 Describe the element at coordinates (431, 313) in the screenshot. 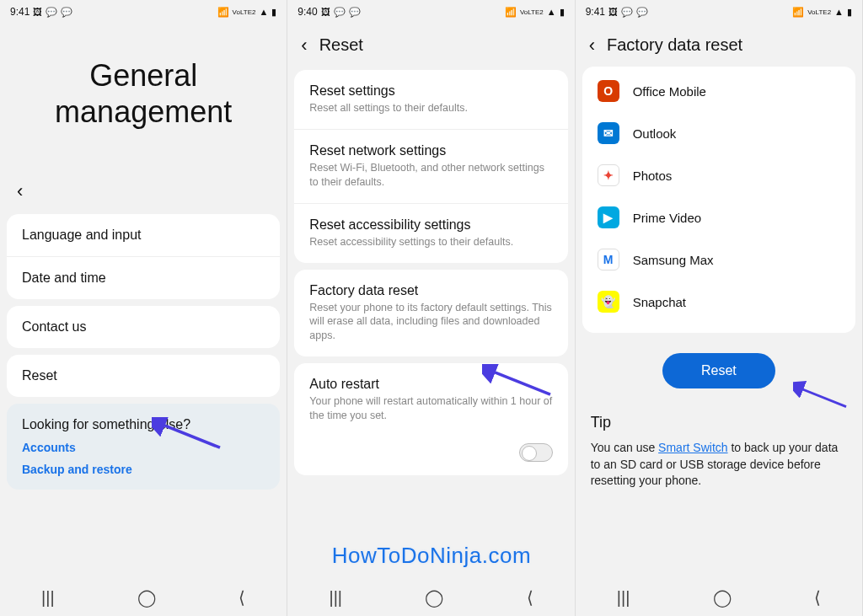

I see `reset-card-2: Factory data reset Reset your phone to i…` at that location.